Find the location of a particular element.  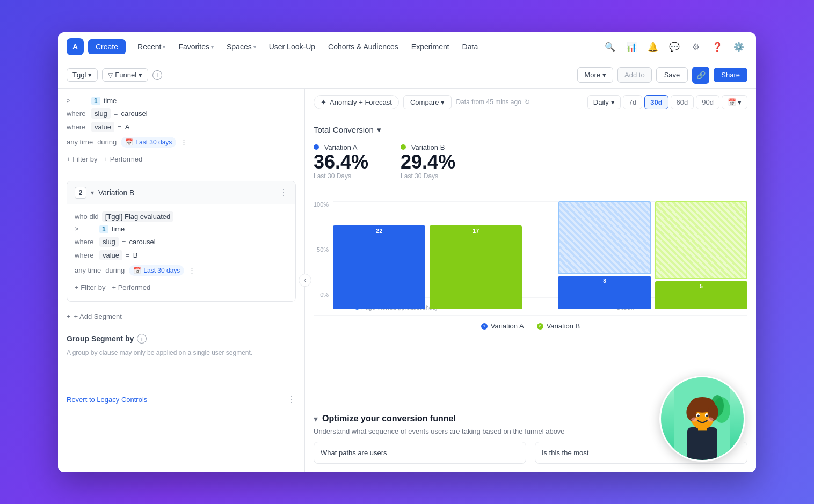

bar-variation-a-1: 22 is located at coordinates (379, 267).